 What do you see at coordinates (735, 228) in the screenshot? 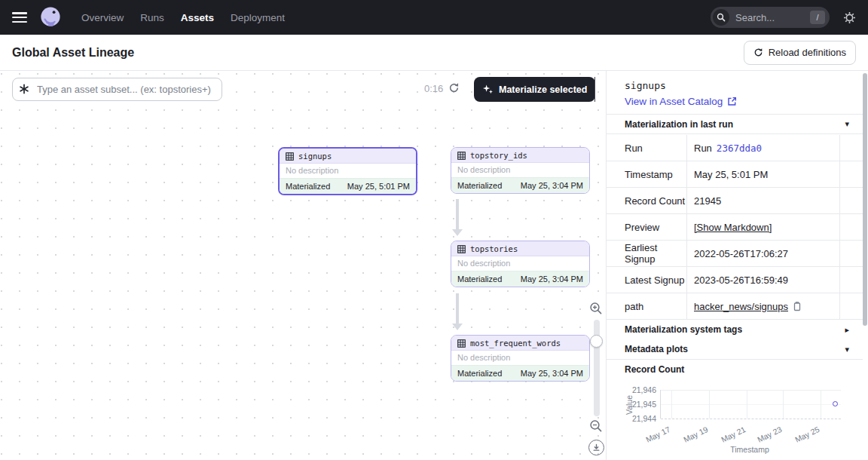
I see `table-row-preview: Preview [Show Markdown]` at bounding box center [735, 228].